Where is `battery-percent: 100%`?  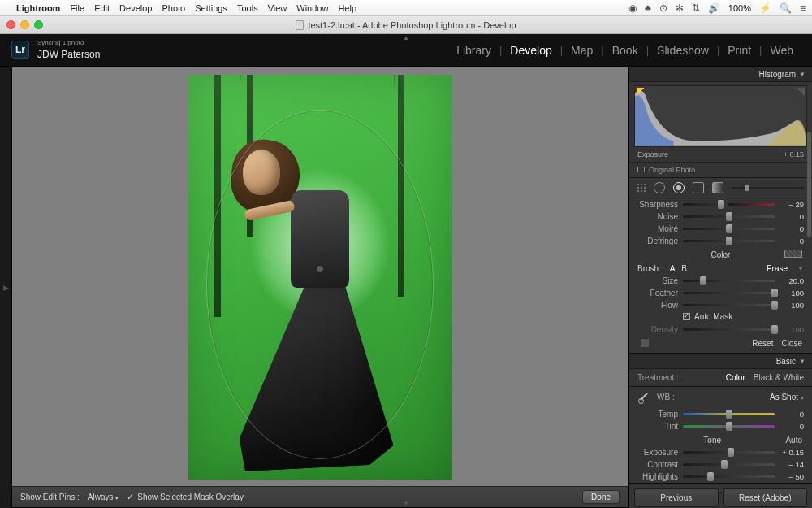
battery-percent: 100% is located at coordinates (740, 8).